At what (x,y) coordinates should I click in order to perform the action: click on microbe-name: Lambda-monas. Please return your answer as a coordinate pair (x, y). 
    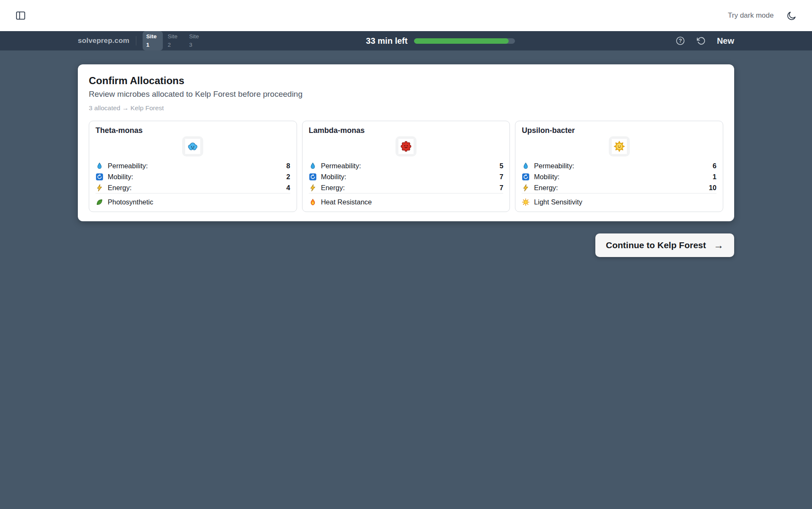
    Looking at the image, I should click on (406, 130).